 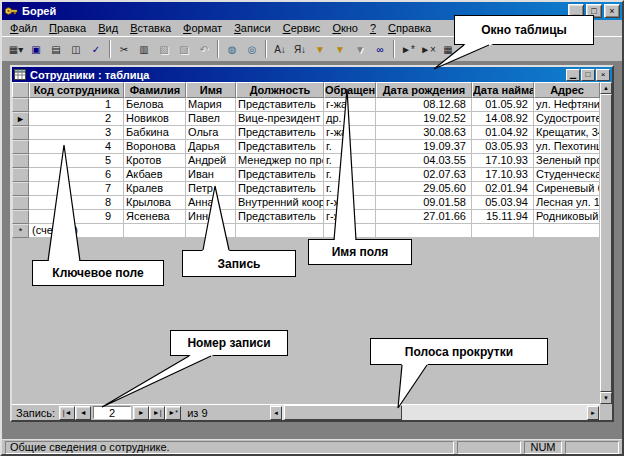 What do you see at coordinates (252, 28) in the screenshot?
I see `menu-records: Записи` at bounding box center [252, 28].